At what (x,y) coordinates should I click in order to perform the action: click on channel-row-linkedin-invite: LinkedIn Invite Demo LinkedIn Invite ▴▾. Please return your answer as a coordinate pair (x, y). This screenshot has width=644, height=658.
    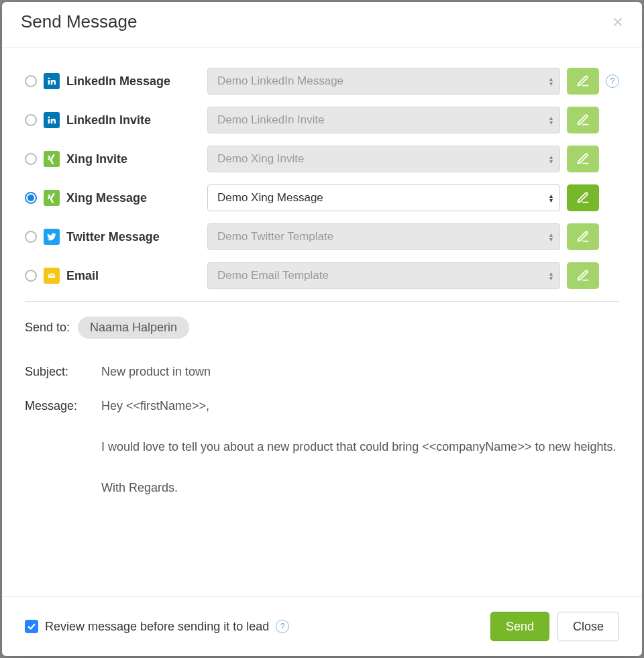
    Looking at the image, I should click on (322, 120).